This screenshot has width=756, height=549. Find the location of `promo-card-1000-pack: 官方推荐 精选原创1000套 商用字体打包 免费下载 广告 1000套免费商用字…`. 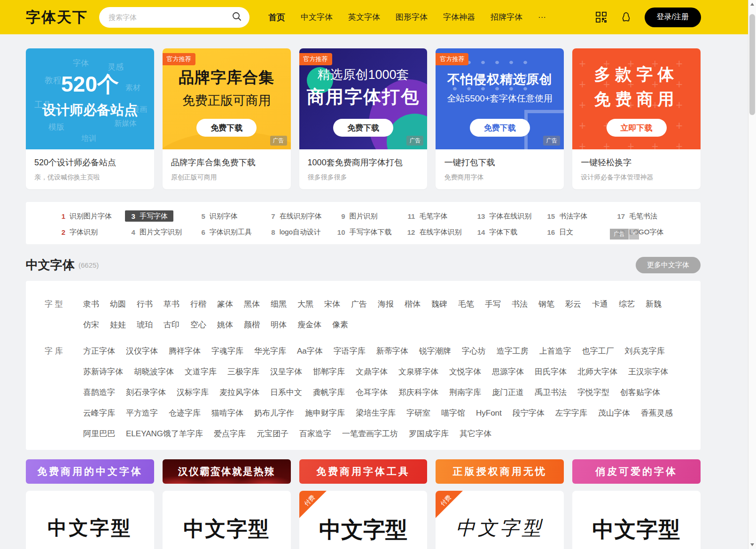

promo-card-1000-pack: 官方推荐 精选原创1000套 商用字体打包 免费下载 广告 1000套免费商用字… is located at coordinates (364, 119).